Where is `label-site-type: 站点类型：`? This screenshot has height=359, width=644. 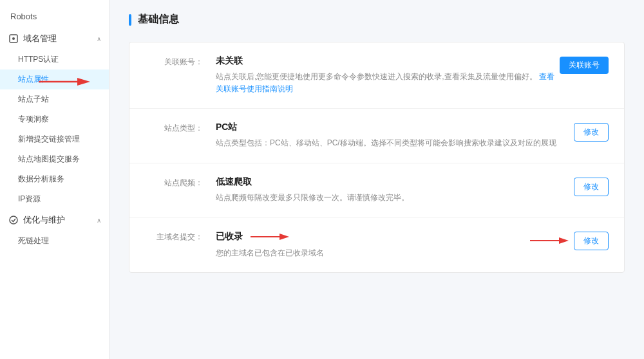 label-site-type: 站点类型： is located at coordinates (174, 127).